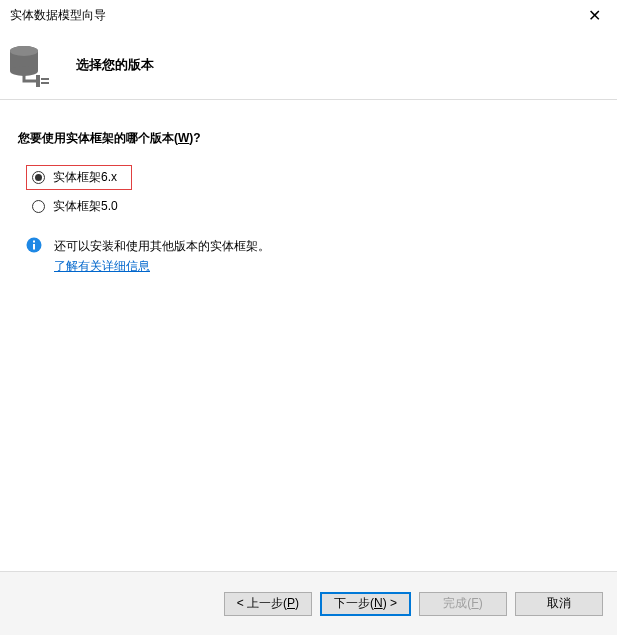 The height and width of the screenshot is (635, 617). What do you see at coordinates (594, 16) in the screenshot?
I see `close-icon: ✕` at bounding box center [594, 16].